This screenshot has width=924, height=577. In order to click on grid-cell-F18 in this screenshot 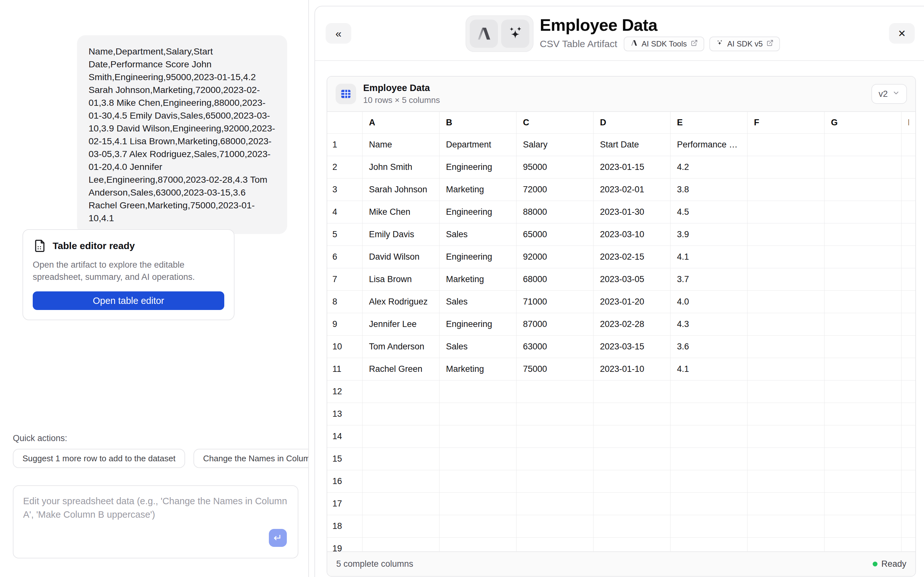, I will do `click(786, 526)`.